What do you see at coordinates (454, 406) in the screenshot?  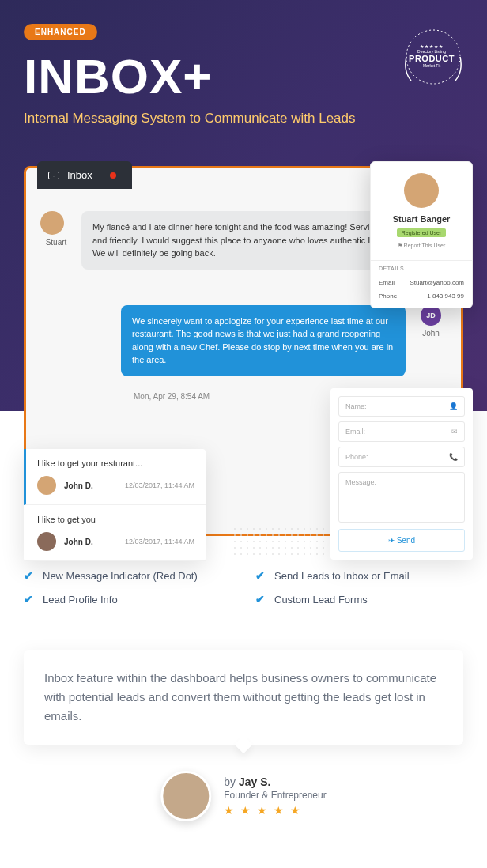 I see `user-icon: 👤` at bounding box center [454, 406].